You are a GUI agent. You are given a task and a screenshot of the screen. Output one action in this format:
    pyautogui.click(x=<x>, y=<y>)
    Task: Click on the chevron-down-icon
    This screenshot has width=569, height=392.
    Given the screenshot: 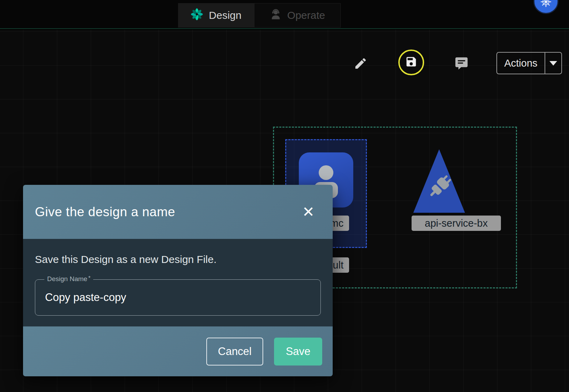 What is the action you would take?
    pyautogui.click(x=553, y=63)
    